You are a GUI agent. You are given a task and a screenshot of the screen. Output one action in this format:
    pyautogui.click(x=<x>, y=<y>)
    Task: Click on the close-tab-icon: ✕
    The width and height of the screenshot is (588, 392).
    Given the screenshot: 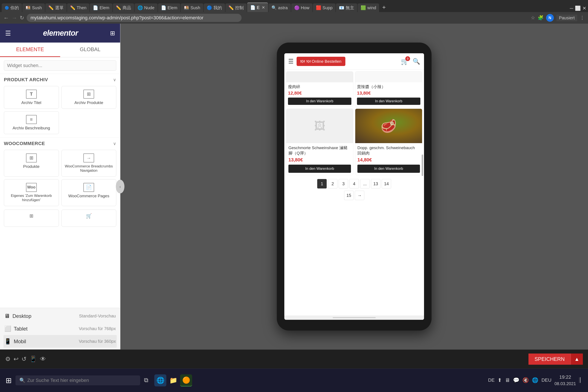 What is the action you would take?
    pyautogui.click(x=264, y=8)
    